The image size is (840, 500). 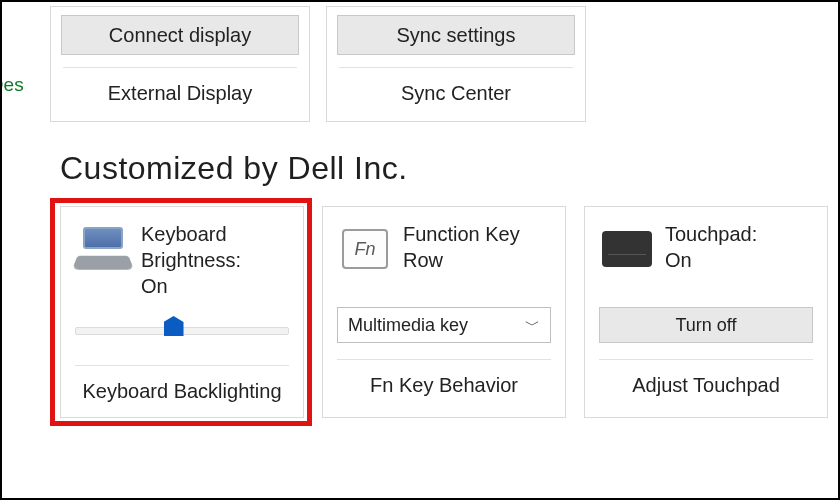 What do you see at coordinates (706, 386) in the screenshot?
I see `adjust-touchpad-link: Adjust Touchpad` at bounding box center [706, 386].